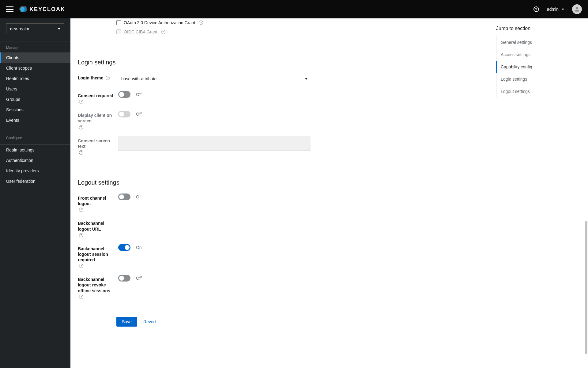  I want to click on front-channel-value: Off, so click(139, 197).